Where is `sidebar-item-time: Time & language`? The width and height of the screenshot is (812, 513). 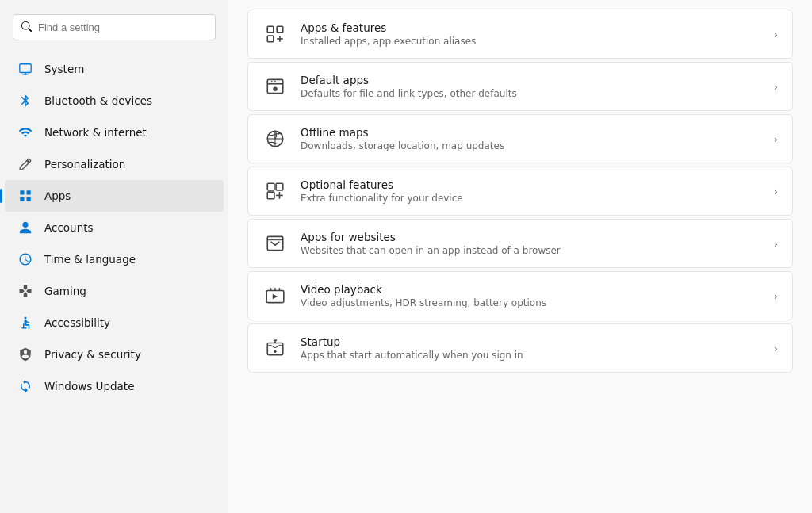
sidebar-item-time: Time & language is located at coordinates (114, 259).